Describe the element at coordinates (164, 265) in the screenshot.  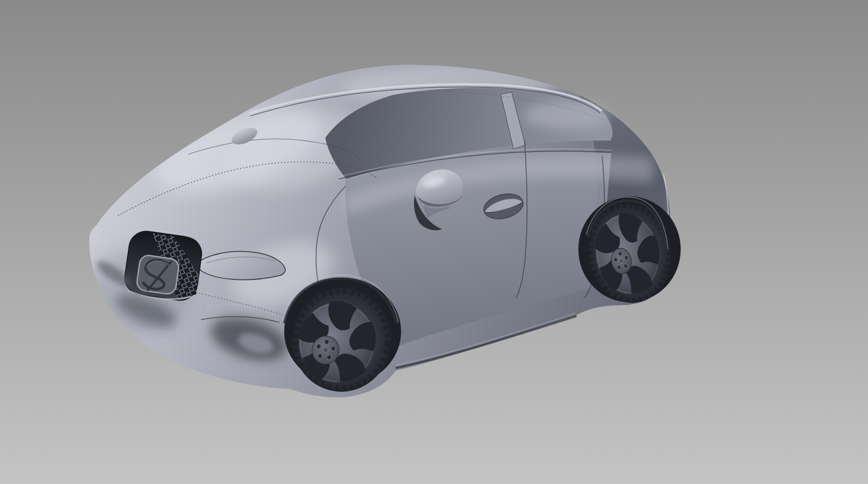
I see `front-grille` at that location.